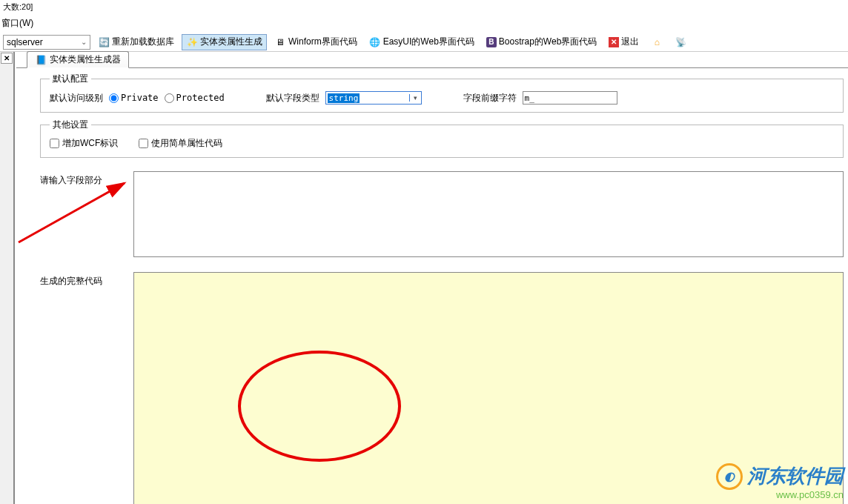 Image resolution: width=848 pixels, height=504 pixels. I want to click on wand-icon: ✨, so click(192, 42).